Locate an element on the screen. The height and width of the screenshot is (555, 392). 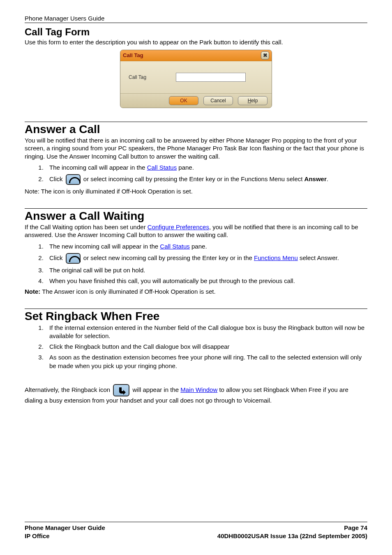
footer-issue: 40DHB0002USAR Issue 13a (22nd September … is located at coordinates (293, 536).